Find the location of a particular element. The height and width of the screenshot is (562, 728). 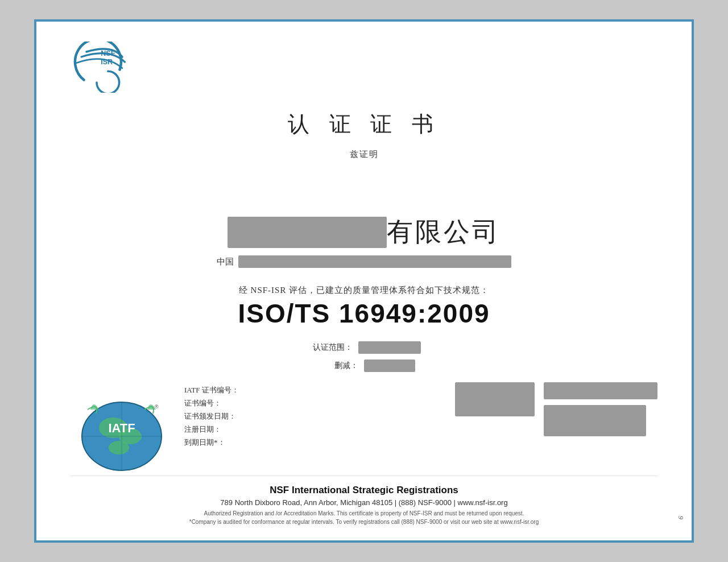

address-redacted is located at coordinates (375, 262).